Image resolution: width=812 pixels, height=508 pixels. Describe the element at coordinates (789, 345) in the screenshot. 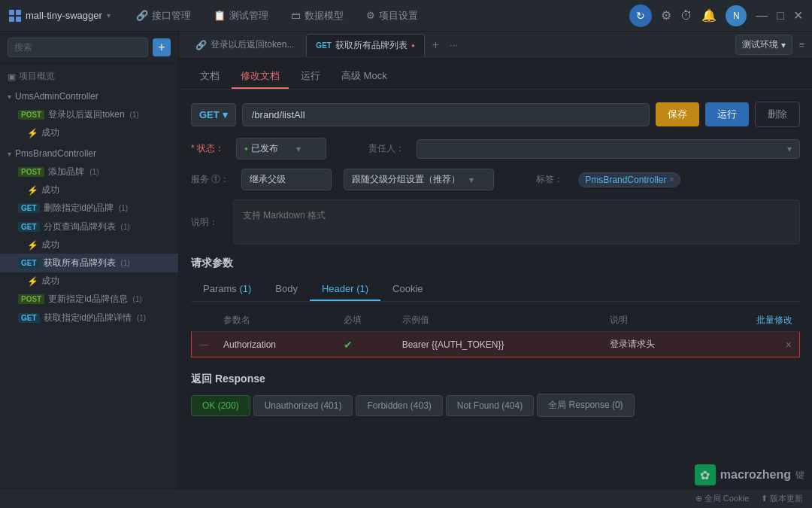

I see `row-delete-icon: ×` at that location.